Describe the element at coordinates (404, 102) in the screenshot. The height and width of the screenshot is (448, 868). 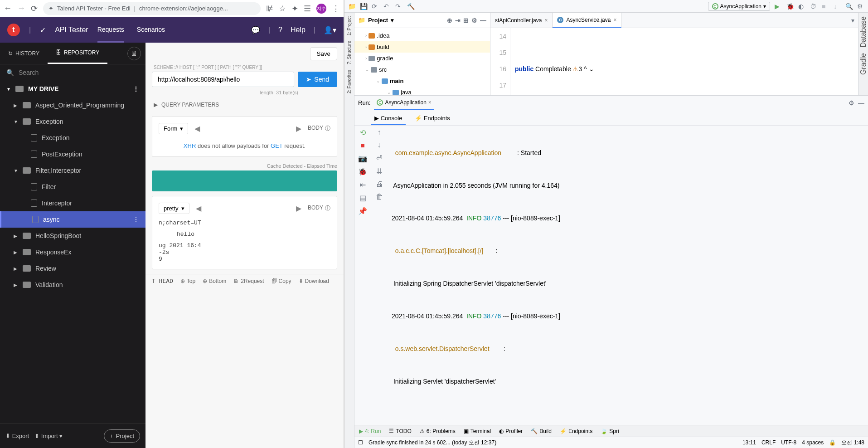
I see `run-tab-asyncapp: CAsyncApplication×` at that location.